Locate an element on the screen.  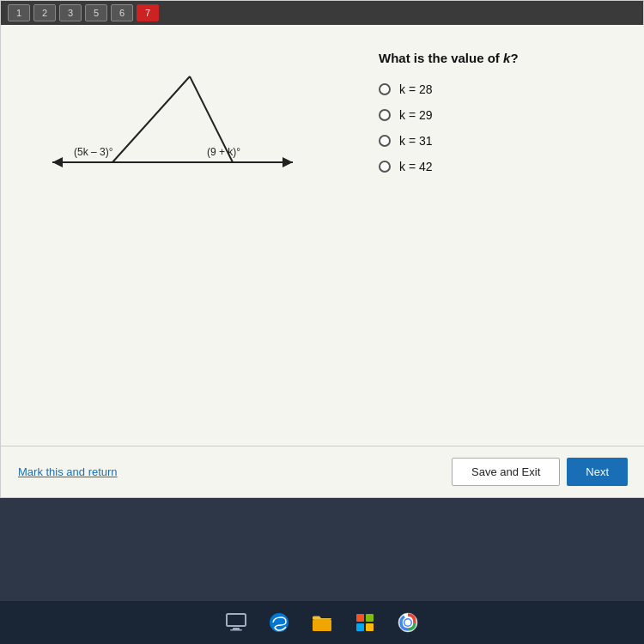
bottom-bar: Mark this and return Save and Exit Next is located at coordinates (323, 471).